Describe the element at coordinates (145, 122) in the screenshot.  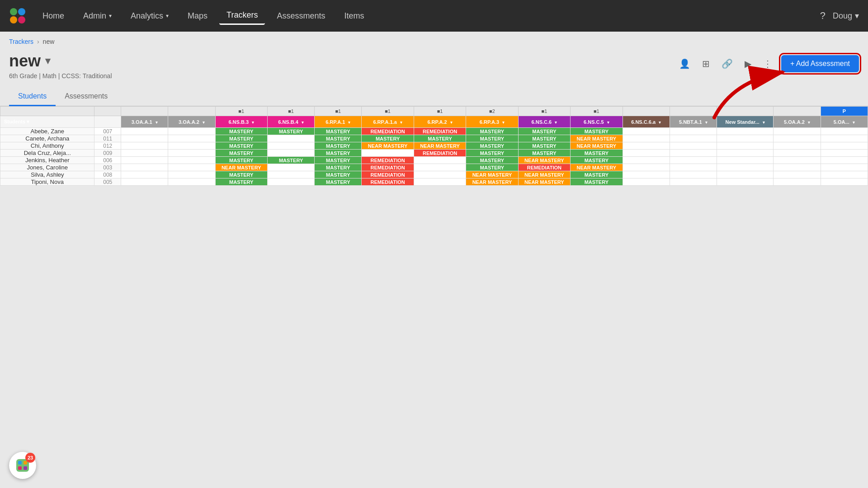
I see `std-header-3oaa1: 3.OA.A.1 ▾` at that location.